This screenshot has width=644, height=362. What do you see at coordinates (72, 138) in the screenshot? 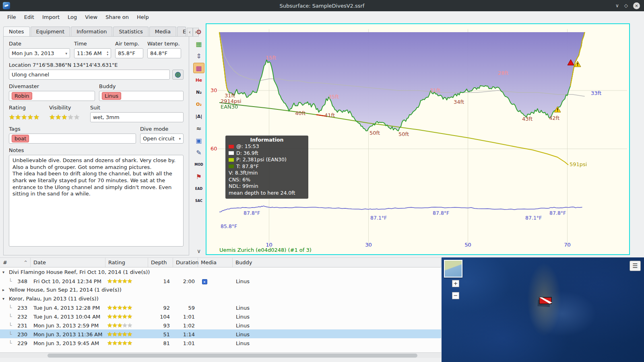
I see `tags-input: boat` at bounding box center [72, 138].